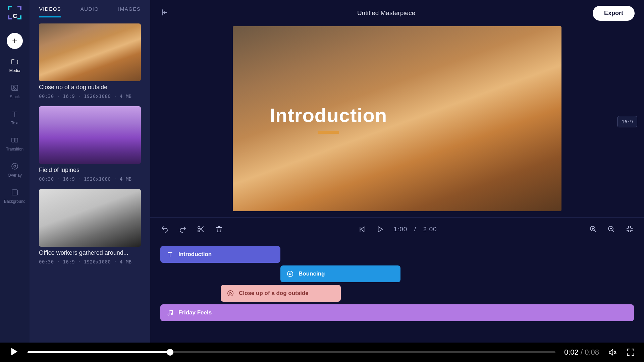 Image resolution: width=644 pixels, height=362 pixels. I want to click on timeline-controls: 1:00 / 2:00, so click(397, 229).